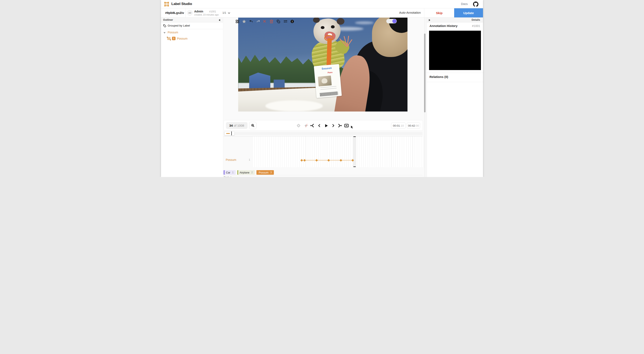 This screenshot has height=354, width=644. I want to click on label-chip-possum: Possum 3, so click(265, 172).